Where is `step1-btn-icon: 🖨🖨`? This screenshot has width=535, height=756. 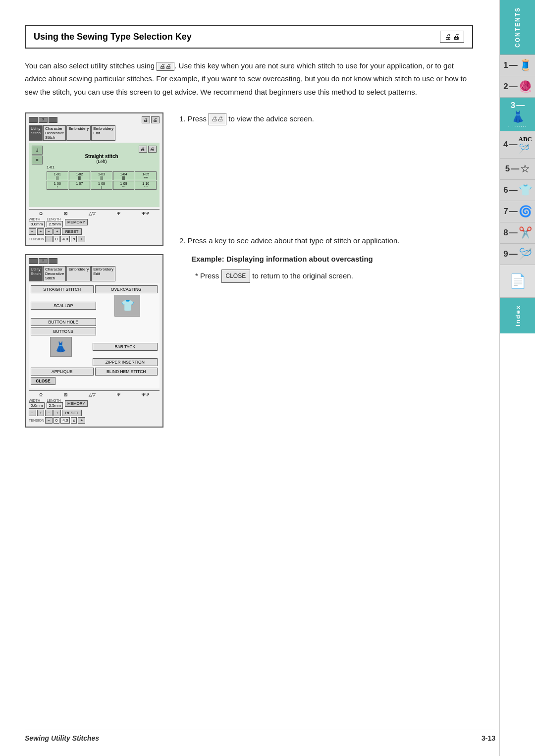
step1-btn-icon: 🖨🖨 is located at coordinates (217, 119).